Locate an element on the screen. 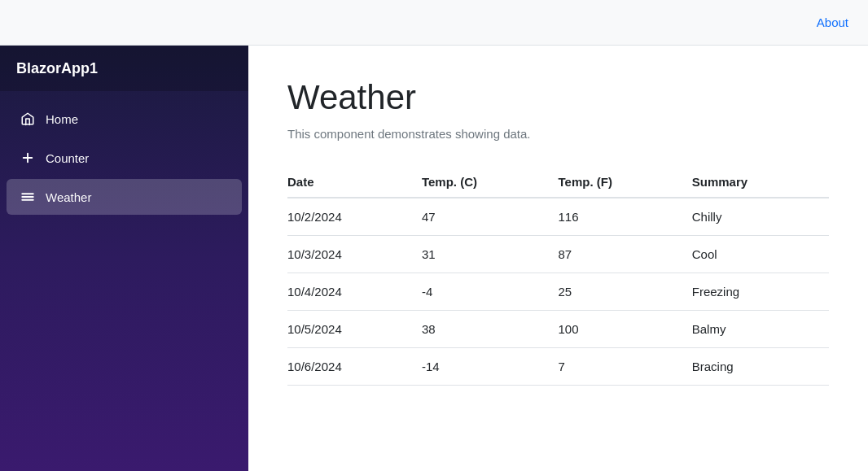 This screenshot has height=471, width=868. top-nav: About is located at coordinates (434, 23).